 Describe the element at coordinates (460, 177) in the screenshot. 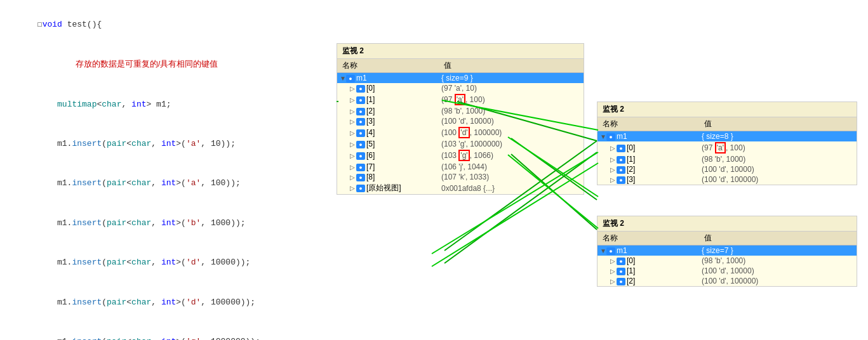

I see `watch1-row-8: ▷●[8] (107 'k', 1033)` at that location.